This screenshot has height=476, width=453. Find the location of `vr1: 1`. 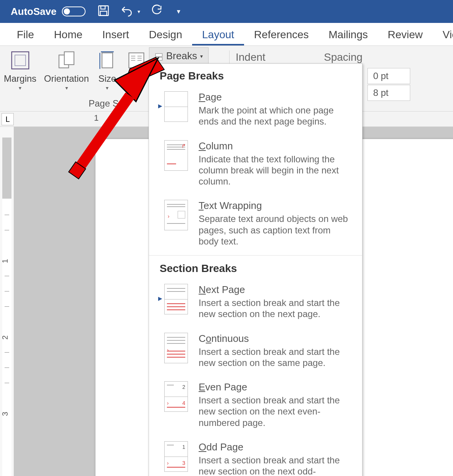

vr1: 1 is located at coordinates (5, 261).